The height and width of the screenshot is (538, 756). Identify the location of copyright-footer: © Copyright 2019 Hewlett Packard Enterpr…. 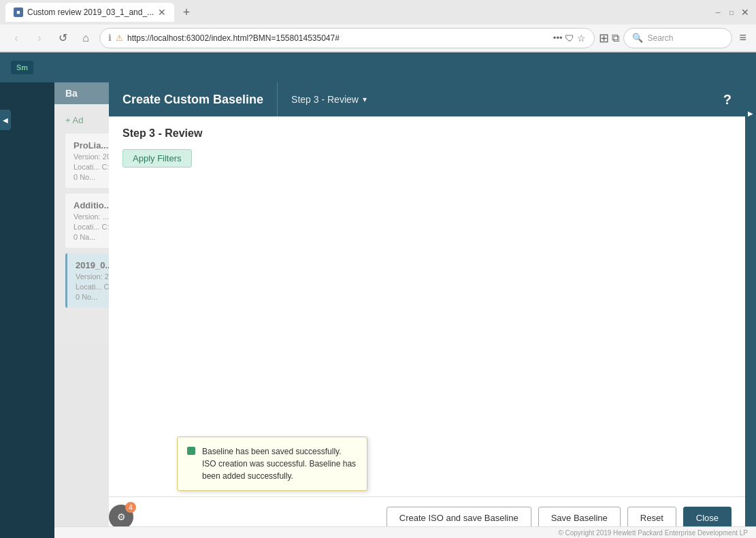
(406, 533).